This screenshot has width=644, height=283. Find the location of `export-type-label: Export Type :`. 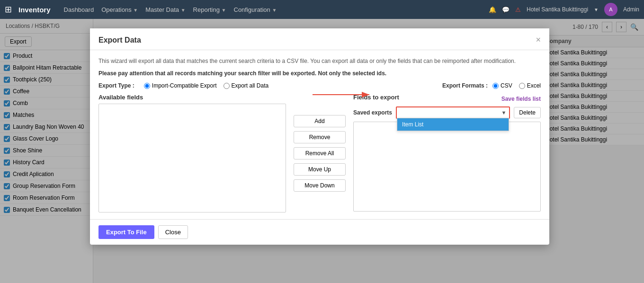

export-type-label: Export Type : is located at coordinates (116, 86).